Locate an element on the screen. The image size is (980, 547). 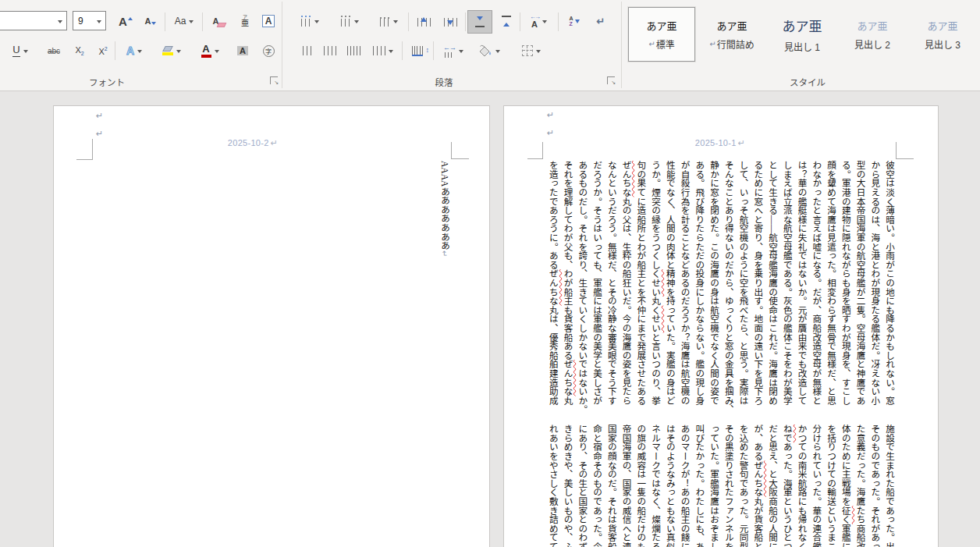
style-heading-1: あア亜 見出し 1 is located at coordinates (802, 34).